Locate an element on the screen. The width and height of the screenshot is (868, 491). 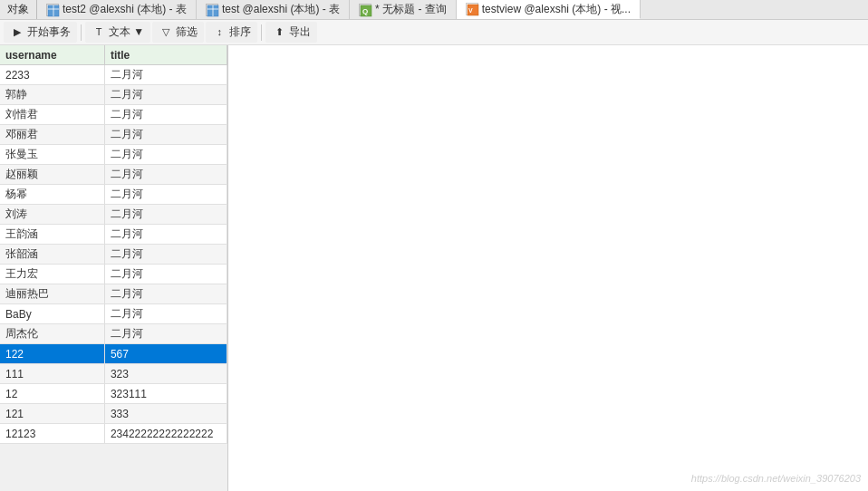
cell-username: 赵丽颖 is located at coordinates (53, 174).